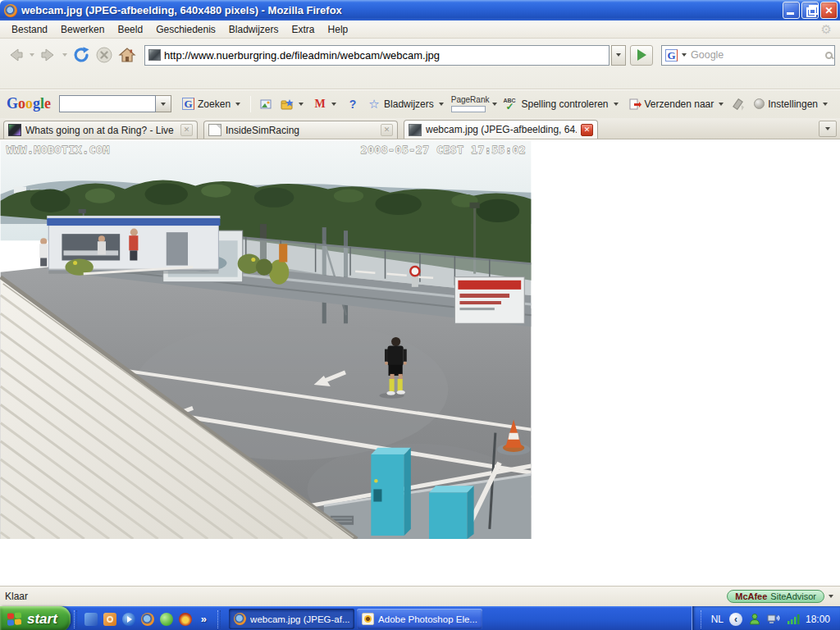 Image resolution: width=840 pixels, height=630 pixels. Describe the element at coordinates (266, 104) in the screenshot. I see `photos-icon` at that location.